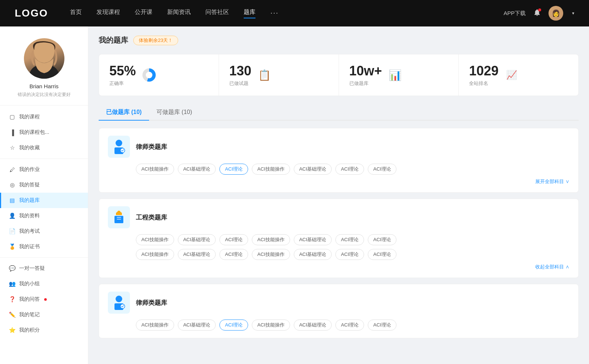 This screenshot has width=589, height=364. What do you see at coordinates (44, 195) in the screenshot?
I see `sidebar: Brian Harris 错误的决定比没有决定要好 ▢ 我的课程 ▐ 我的课程包…` at bounding box center [44, 195].